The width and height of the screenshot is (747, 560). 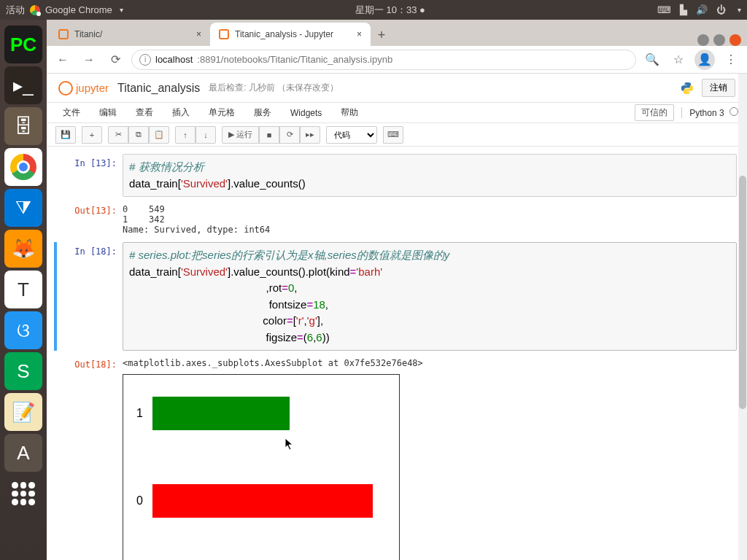 What do you see at coordinates (654, 112) in the screenshot?
I see `trusted-badge: 可信的` at bounding box center [654, 112].